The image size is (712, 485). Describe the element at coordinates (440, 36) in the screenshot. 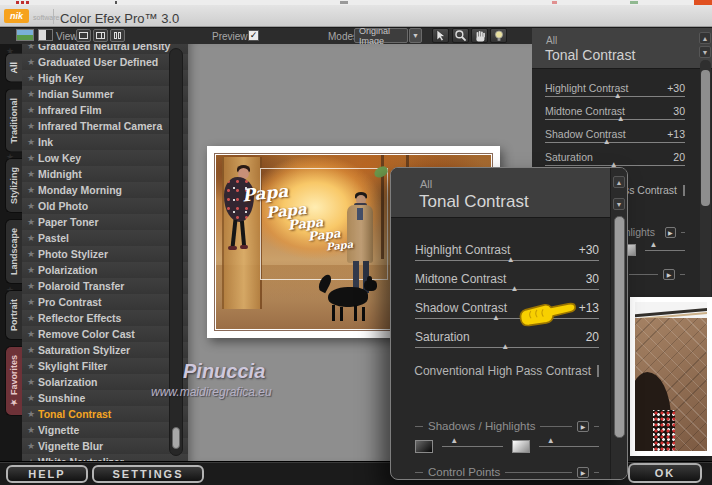

I see `select-tool-button` at that location.